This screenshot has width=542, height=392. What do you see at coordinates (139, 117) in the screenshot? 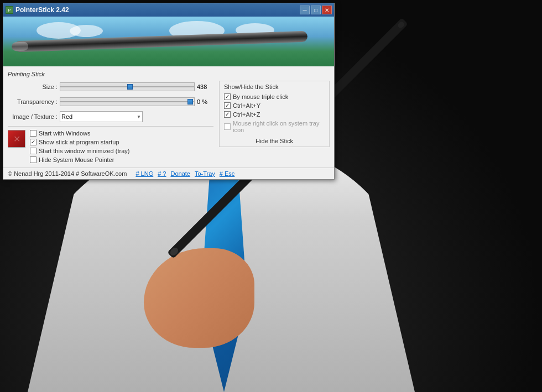
I see `select-arrow-icon: ▼` at bounding box center [139, 117].